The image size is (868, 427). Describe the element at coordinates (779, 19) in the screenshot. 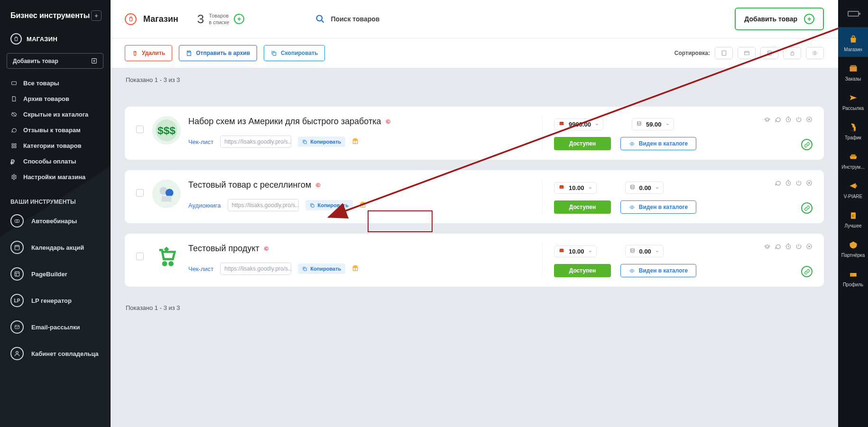

I see `add-product-button: Добавить товар +` at that location.